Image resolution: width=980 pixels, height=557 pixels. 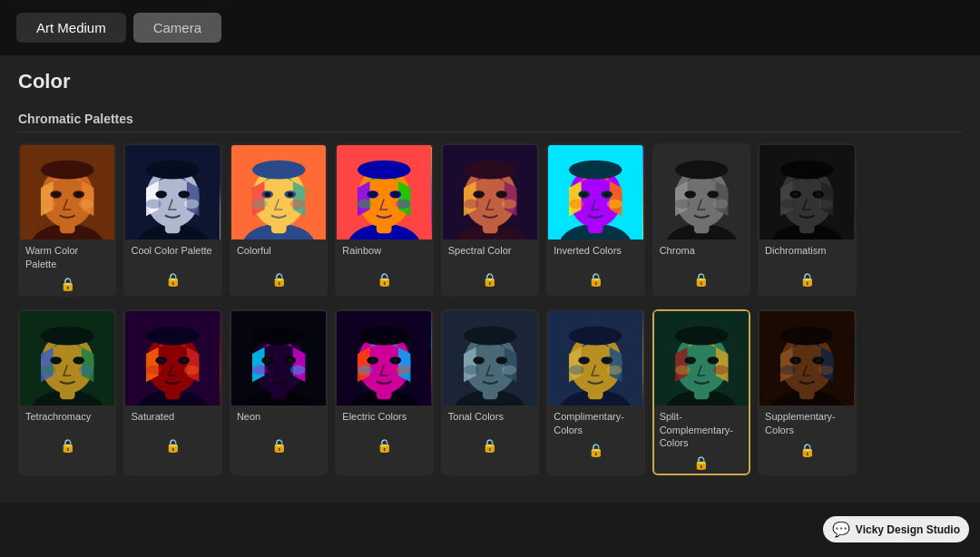 I want to click on card-label-colorful: Colorful, so click(x=279, y=254).